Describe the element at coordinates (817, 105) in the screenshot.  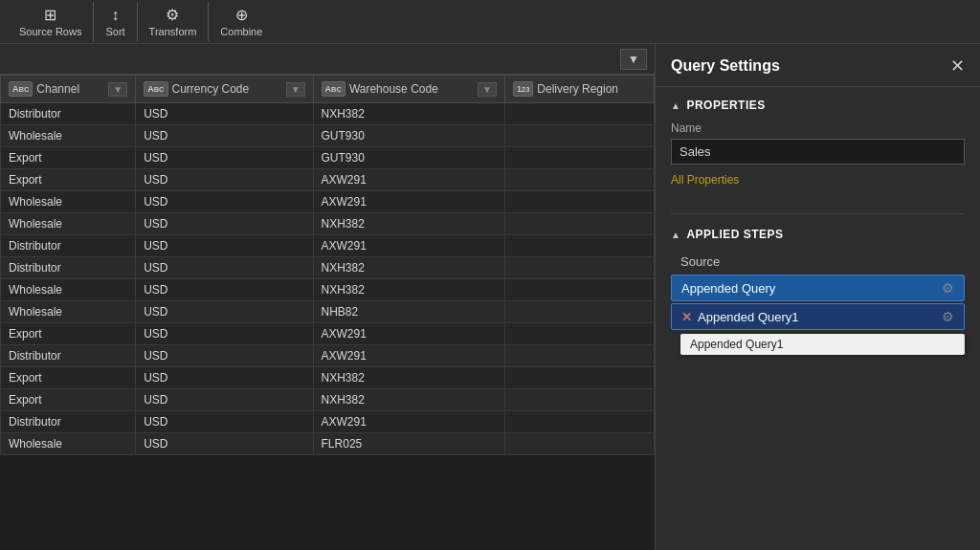
I see `qs-properties-header: ▲ PROPERTIES` at that location.